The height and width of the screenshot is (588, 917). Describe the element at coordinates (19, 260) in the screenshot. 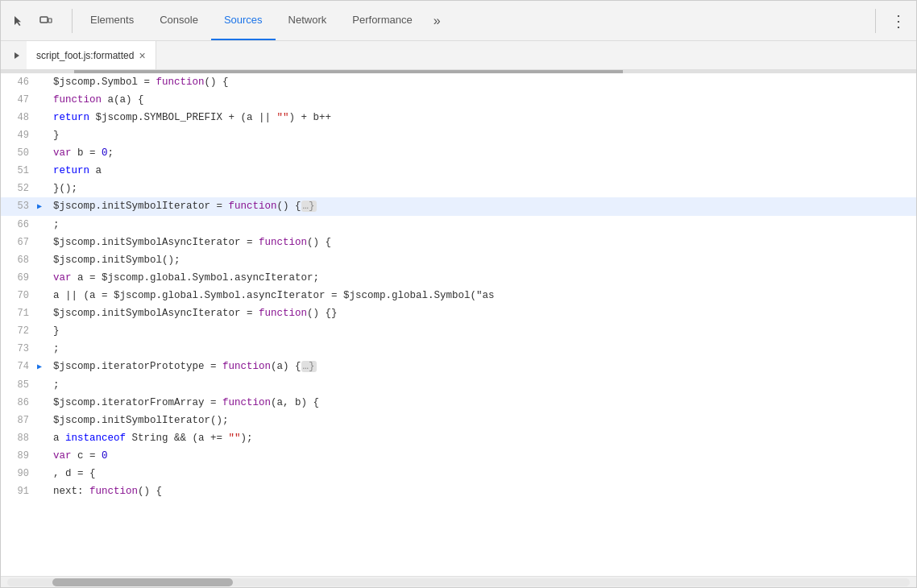

I see `line-number: 68` at that location.